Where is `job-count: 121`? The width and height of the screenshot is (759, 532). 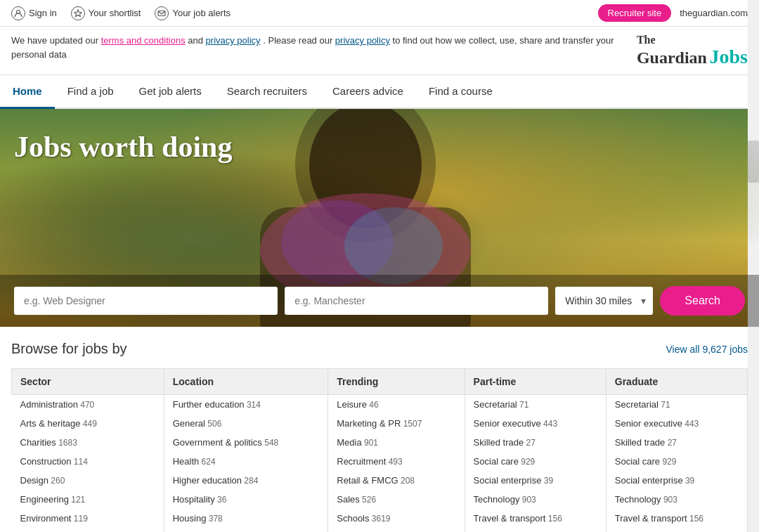
job-count: 121 is located at coordinates (77, 500).